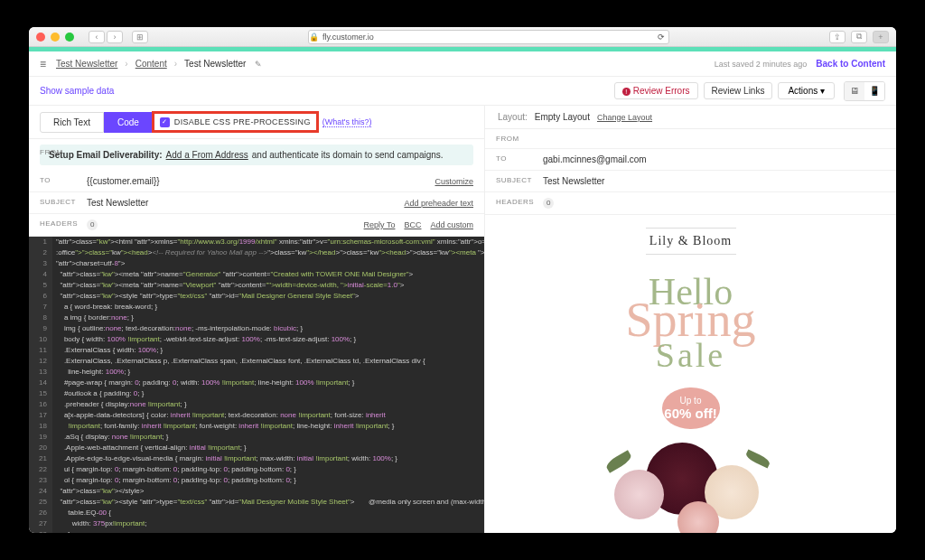 The width and height of the screenshot is (925, 560). Describe the element at coordinates (51, 152) in the screenshot. I see `from-label: FROM` at that location.